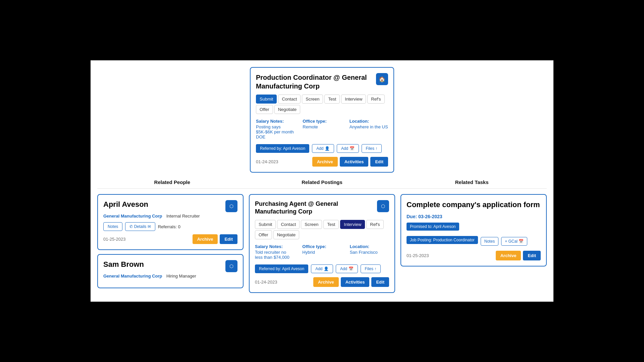 This screenshot has height=362, width=644. What do you see at coordinates (322, 243) in the screenshot?
I see `posting-card-purchasing: Purchasing Agent @ General Manufacturing…` at bounding box center [322, 243].